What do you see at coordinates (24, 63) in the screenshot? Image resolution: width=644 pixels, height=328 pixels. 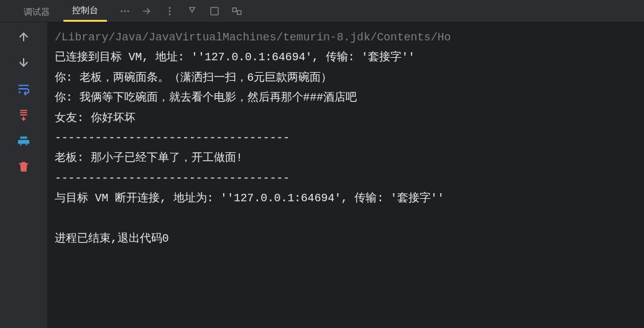 I see `arrow-down-icon` at bounding box center [24, 63].